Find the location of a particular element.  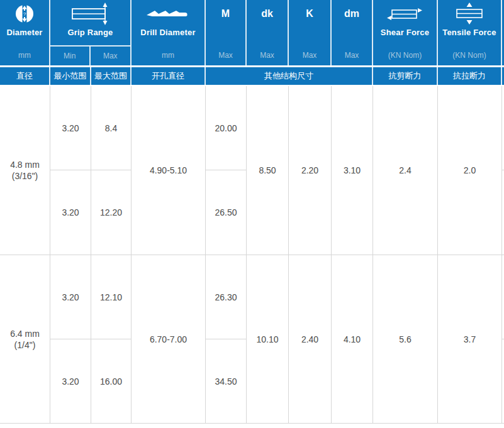

dm-cell: 3.10 is located at coordinates (352, 171).